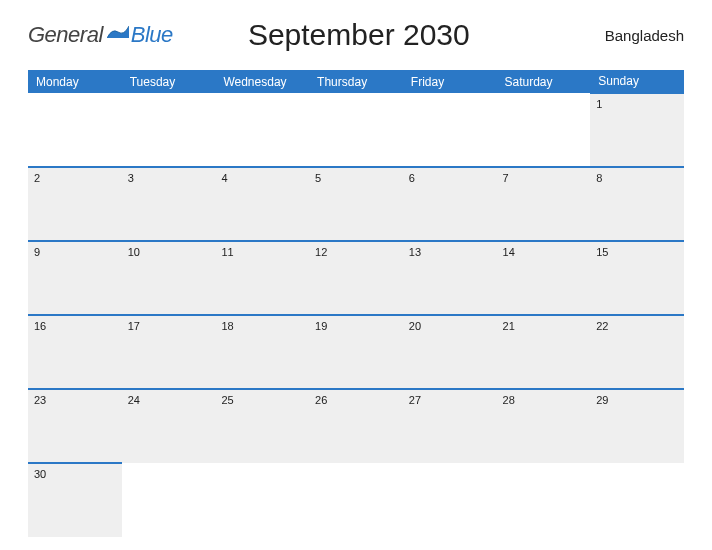 The width and height of the screenshot is (712, 550). Describe the element at coordinates (450, 278) in the screenshot. I see `calendar-day-cell: 13` at that location.